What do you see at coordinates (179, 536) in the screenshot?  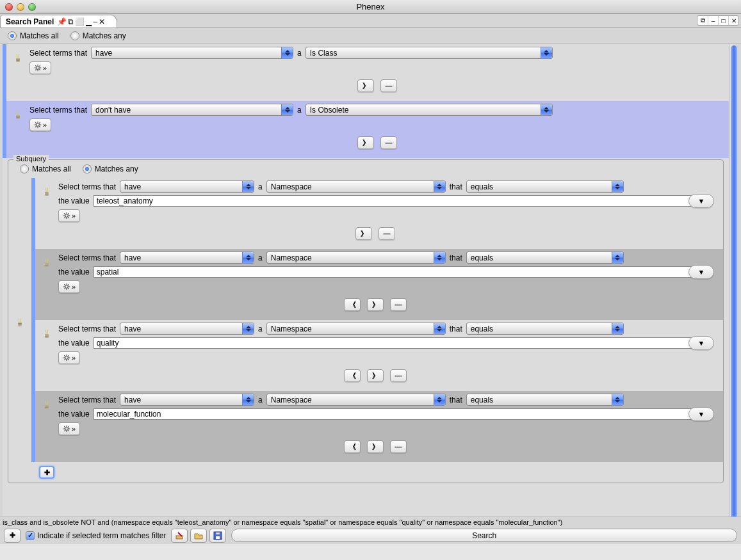 I see `clear-button` at bounding box center [179, 536].